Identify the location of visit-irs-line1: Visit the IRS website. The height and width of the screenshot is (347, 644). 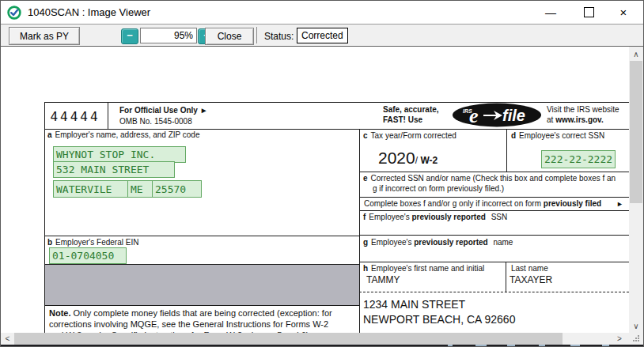
(583, 109).